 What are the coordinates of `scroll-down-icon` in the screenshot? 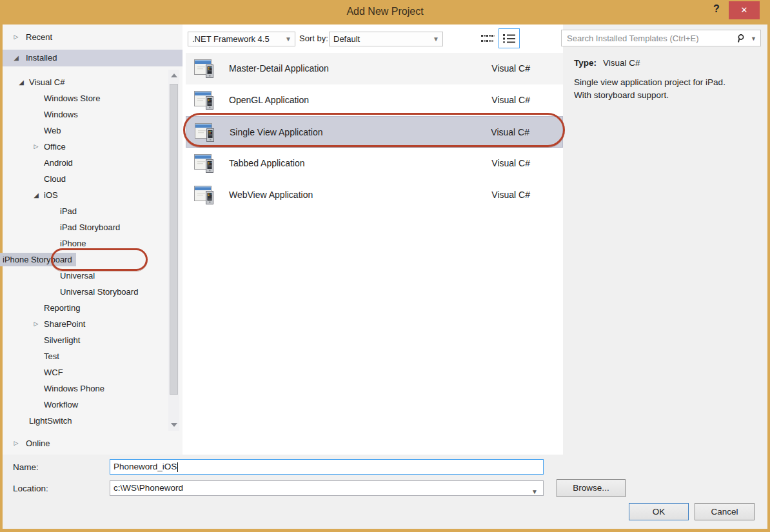 It's located at (174, 425).